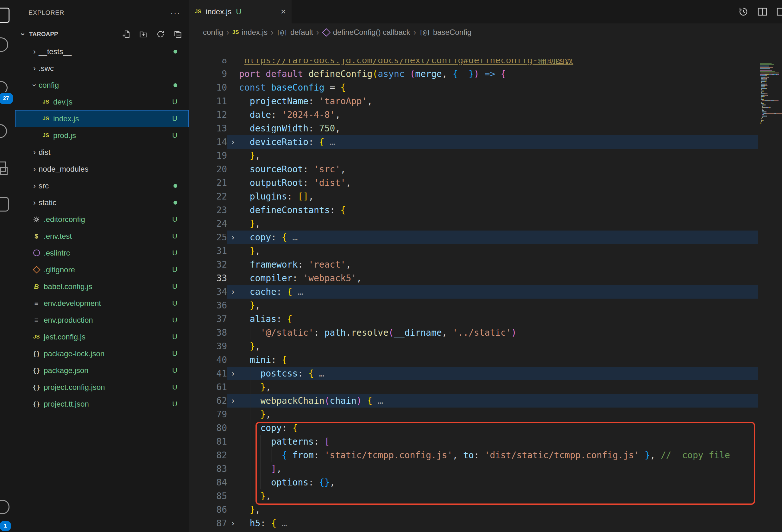 The height and width of the screenshot is (532, 782). I want to click on code-line: 24},, so click(474, 224).